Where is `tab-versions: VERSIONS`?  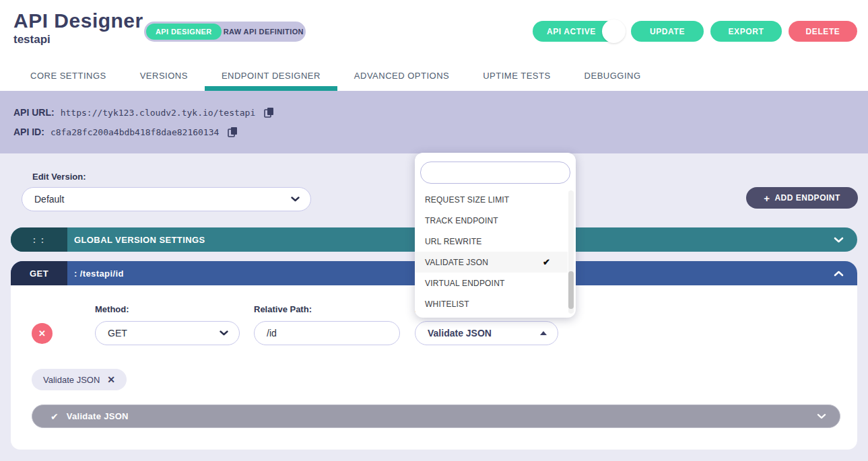 tab-versions: VERSIONS is located at coordinates (164, 75).